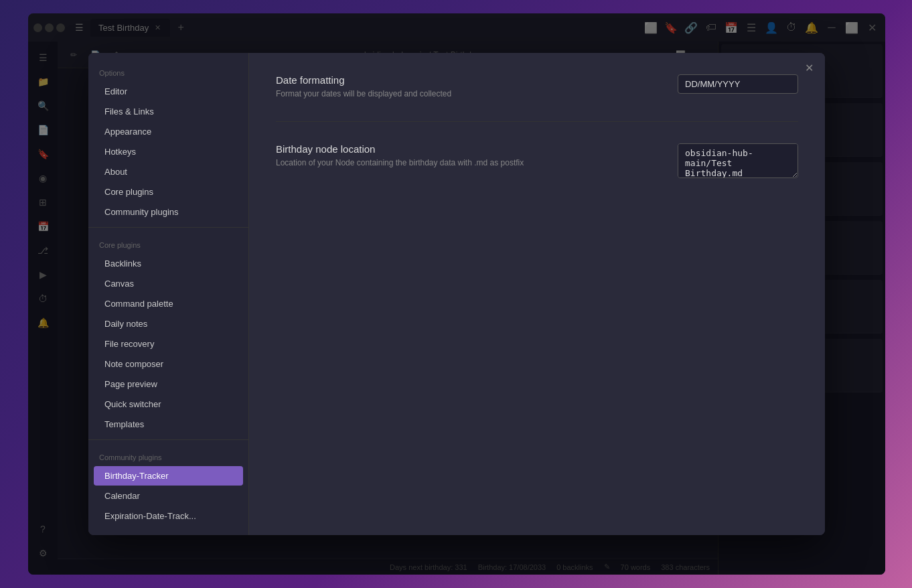  I want to click on settings-item-page-preview: Page preview, so click(169, 384).